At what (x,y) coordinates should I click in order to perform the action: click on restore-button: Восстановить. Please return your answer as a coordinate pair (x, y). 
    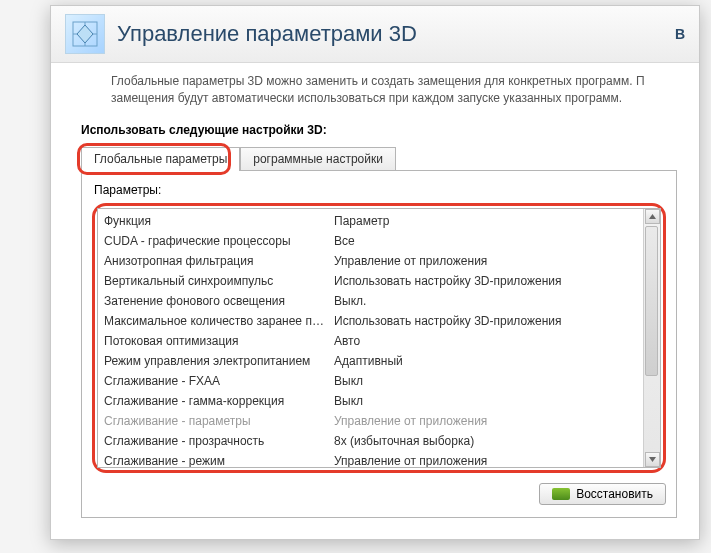
    Looking at the image, I should click on (602, 494).